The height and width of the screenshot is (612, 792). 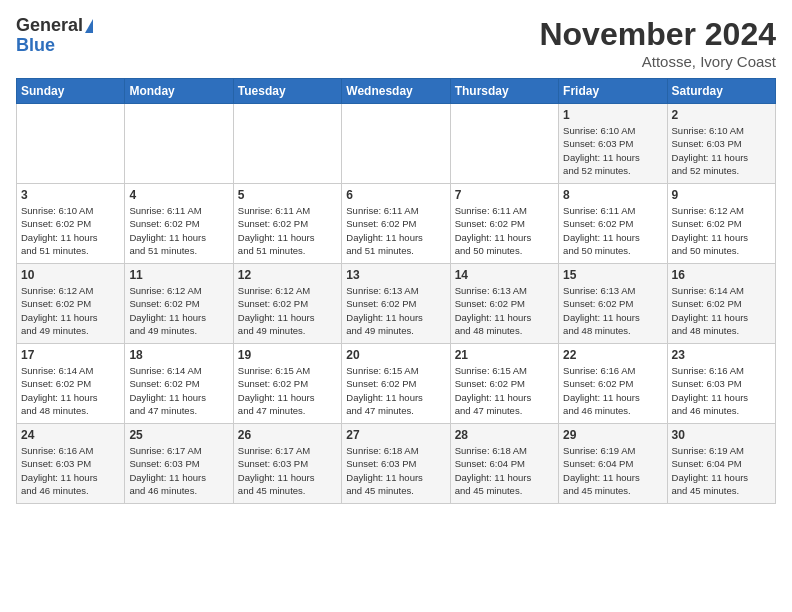 What do you see at coordinates (71, 464) in the screenshot?
I see `calendar-cell: 24Sunrise: 6:16 AMSunset: 6:03 PMDayligh…` at bounding box center [71, 464].